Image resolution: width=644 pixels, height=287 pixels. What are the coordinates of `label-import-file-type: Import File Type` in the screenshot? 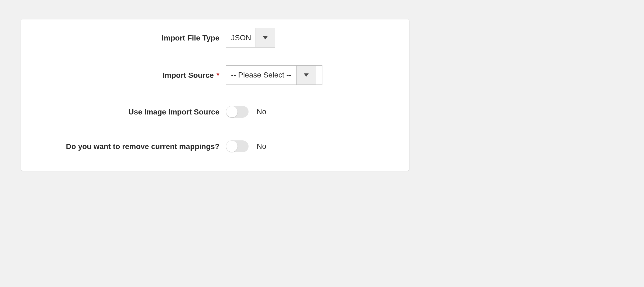 It's located at (123, 38).